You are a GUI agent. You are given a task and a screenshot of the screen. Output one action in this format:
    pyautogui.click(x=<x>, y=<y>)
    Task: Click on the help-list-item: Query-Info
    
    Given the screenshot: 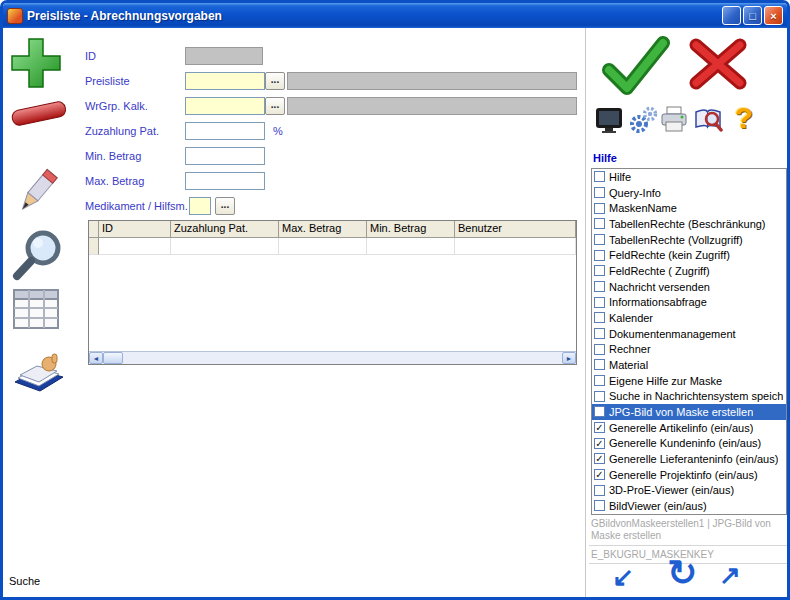 What is the action you would take?
    pyautogui.click(x=689, y=193)
    